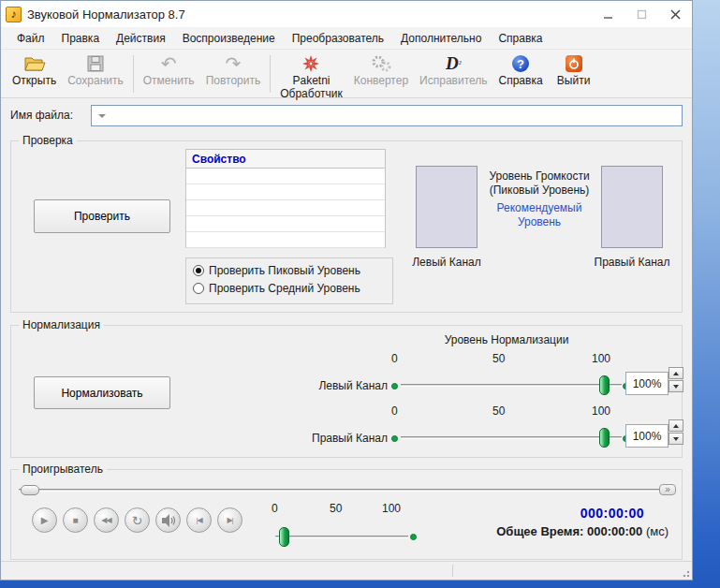 This screenshot has width=720, height=588. What do you see at coordinates (539, 176) in the screenshot?
I see `meter-caption-line1: Уровень Громкости` at bounding box center [539, 176].